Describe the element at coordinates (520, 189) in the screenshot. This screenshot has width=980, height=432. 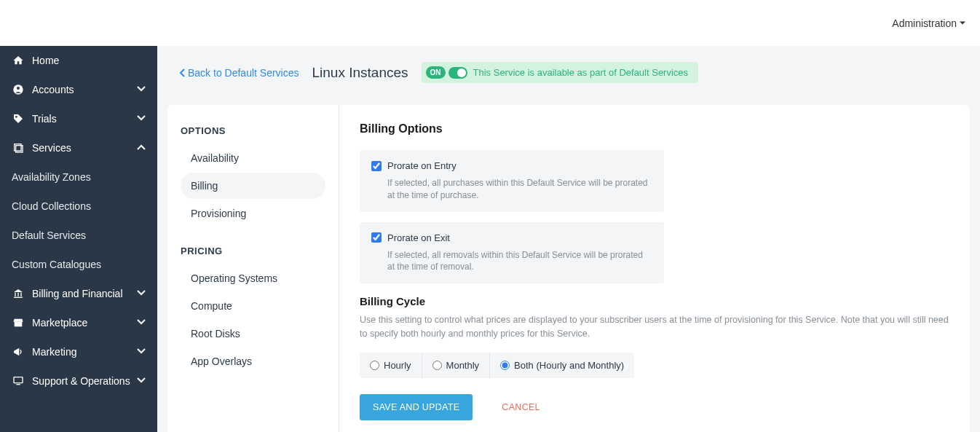
I see `prorate-entry-description: If selected, all purchases within this D…` at that location.